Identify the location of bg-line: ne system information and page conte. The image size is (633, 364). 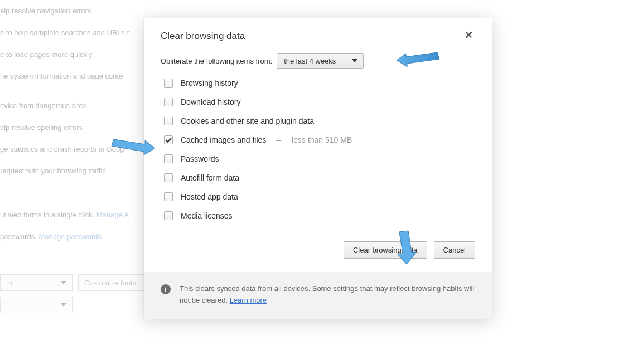
(84, 76).